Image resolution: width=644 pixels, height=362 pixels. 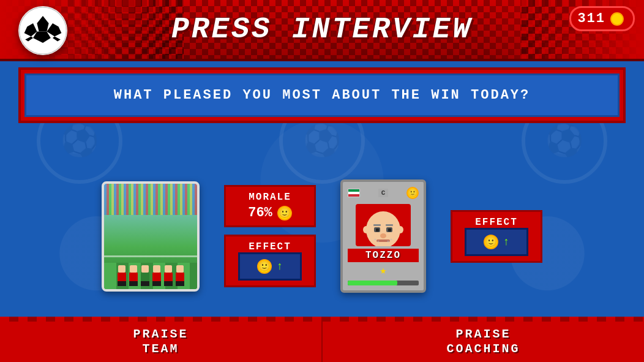 What do you see at coordinates (413, 193) in the screenshot?
I see `player-mood-icon: 🙂` at bounding box center [413, 193].